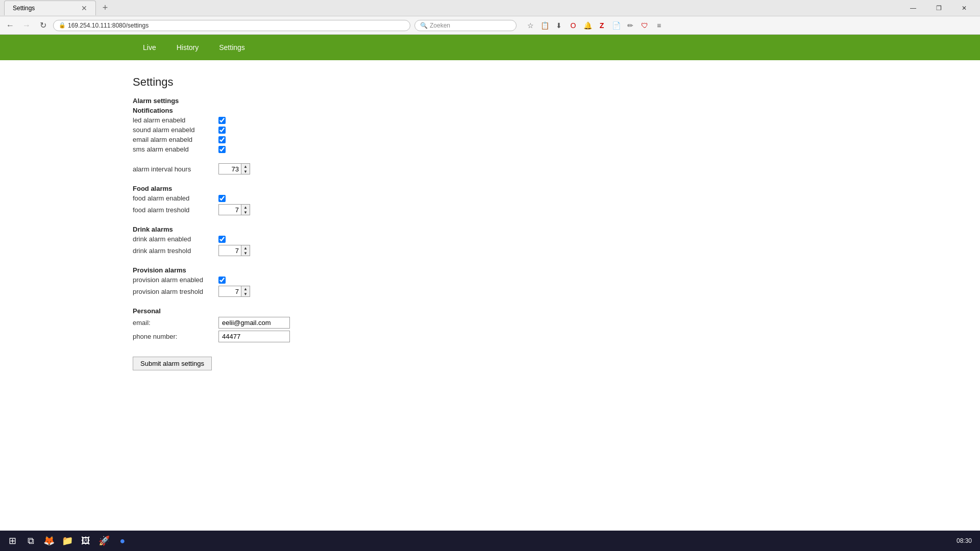  Describe the element at coordinates (913, 8) in the screenshot. I see `minimize-button: —` at that location.